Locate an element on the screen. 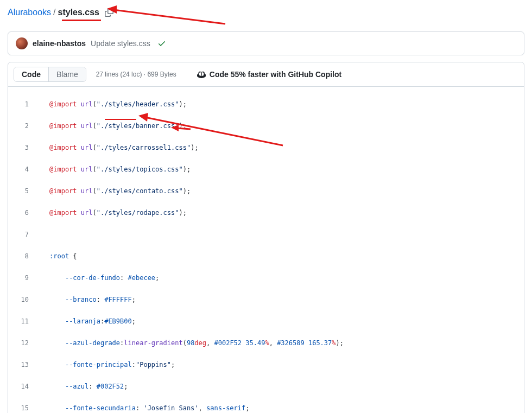 The height and width of the screenshot is (413, 532). view-mode-tabs: Code Blame is located at coordinates (50, 74).